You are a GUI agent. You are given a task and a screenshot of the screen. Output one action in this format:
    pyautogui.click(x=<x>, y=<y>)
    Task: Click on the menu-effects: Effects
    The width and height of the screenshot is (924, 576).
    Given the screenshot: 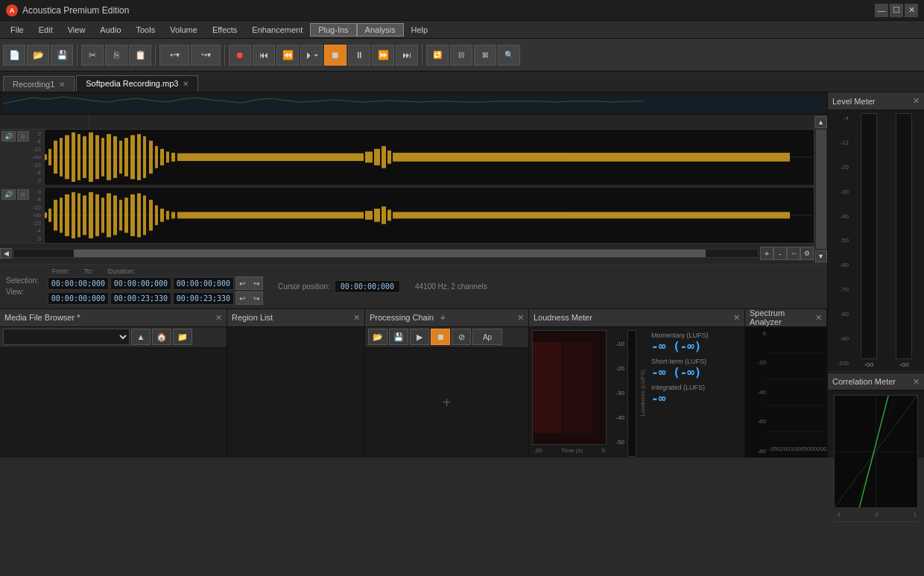 What is the action you would take?
    pyautogui.click(x=225, y=30)
    